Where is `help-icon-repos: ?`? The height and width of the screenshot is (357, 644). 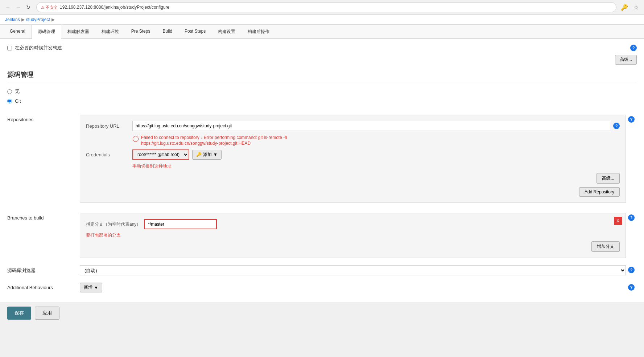 help-icon-repos: ? is located at coordinates (631, 119).